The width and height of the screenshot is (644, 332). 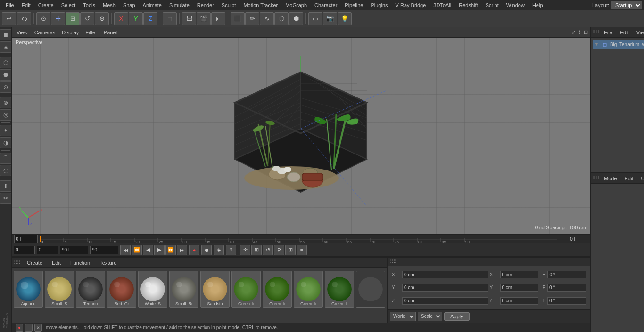 I want to click on bend-button: ⌒, so click(x=6, y=158).